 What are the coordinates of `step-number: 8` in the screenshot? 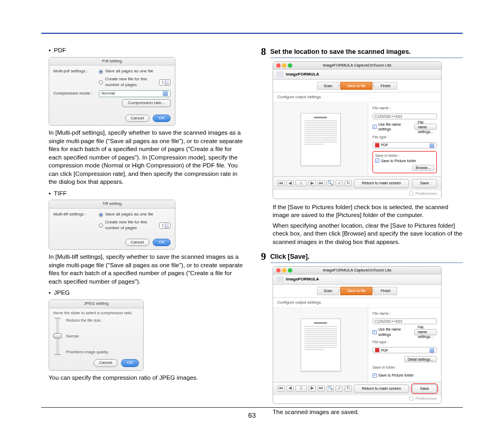 It's located at (264, 52).